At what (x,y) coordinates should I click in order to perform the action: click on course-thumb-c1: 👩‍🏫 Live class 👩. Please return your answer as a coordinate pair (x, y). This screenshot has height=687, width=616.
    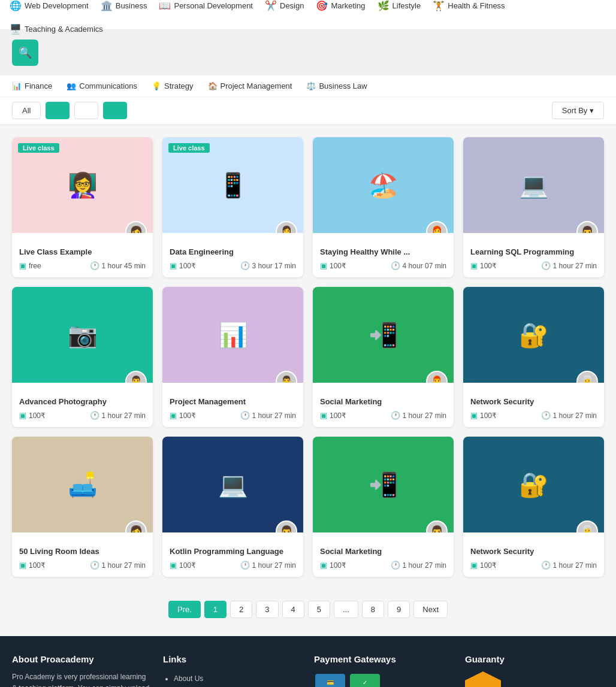
    Looking at the image, I should click on (83, 185).